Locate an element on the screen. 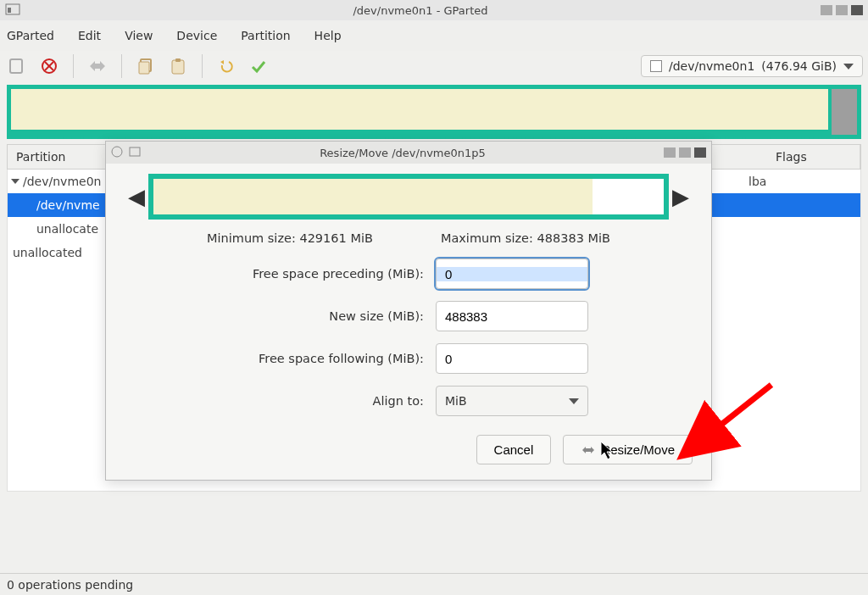 Image resolution: width=868 pixels, height=595 pixels. handle-right-icon: ▶ is located at coordinates (681, 197).